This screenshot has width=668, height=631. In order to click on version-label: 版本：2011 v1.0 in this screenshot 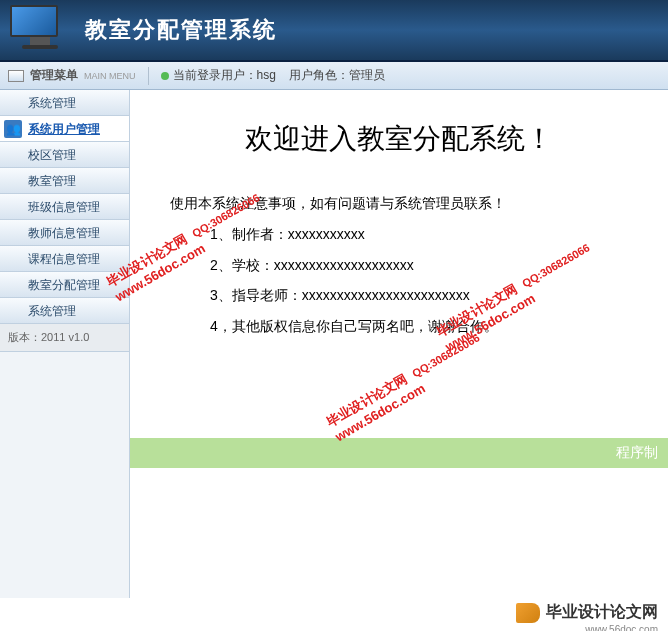, I will do `click(64, 338)`.